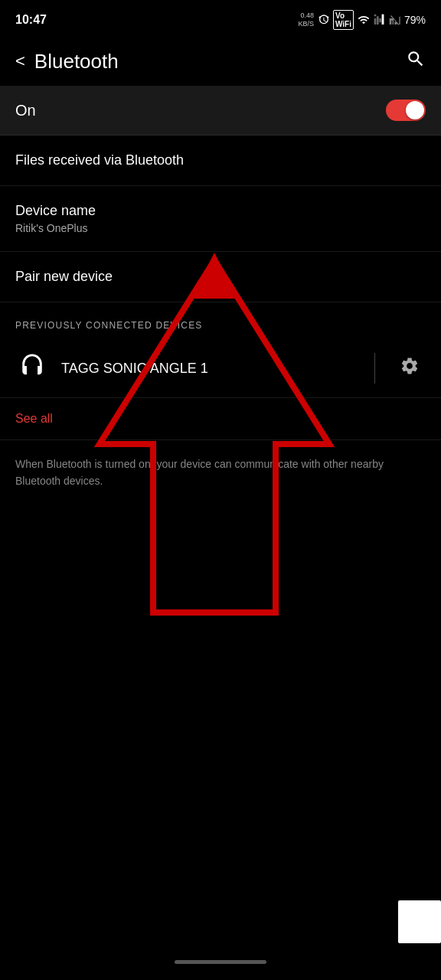  What do you see at coordinates (32, 368) in the screenshot?
I see `device-icon-wrap` at bounding box center [32, 368].